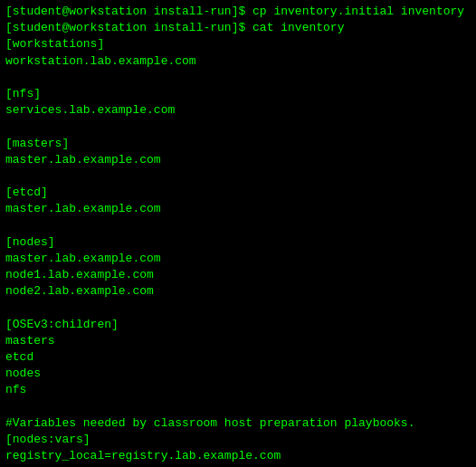 The height and width of the screenshot is (467, 476). I want to click on terminal-line: etcd, so click(238, 357).